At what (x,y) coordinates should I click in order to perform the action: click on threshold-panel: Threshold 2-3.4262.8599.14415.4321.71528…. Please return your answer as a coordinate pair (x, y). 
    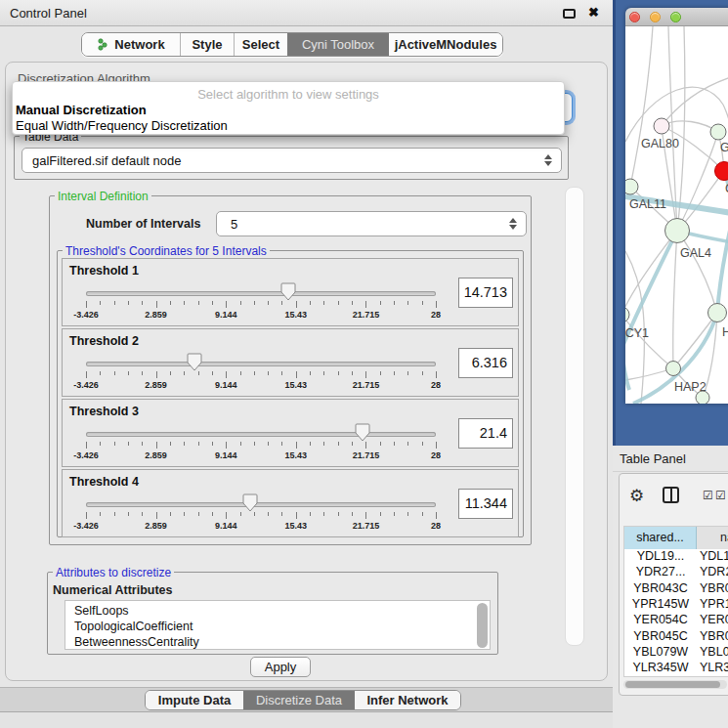
    Looking at the image, I should click on (290, 363).